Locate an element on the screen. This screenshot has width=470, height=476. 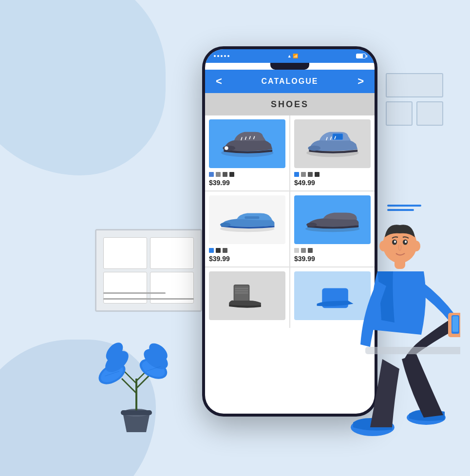
battery-icon is located at coordinates (361, 56).